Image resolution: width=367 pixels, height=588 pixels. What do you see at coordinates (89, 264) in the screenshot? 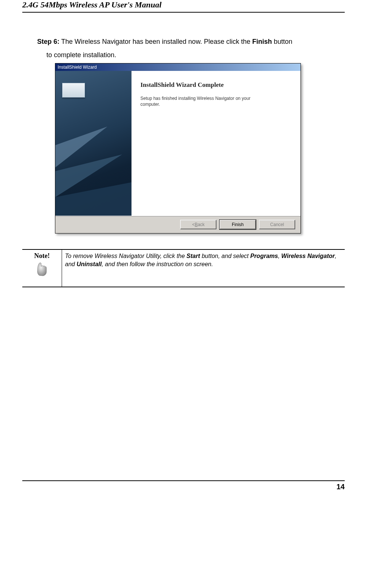
I see `note-uninstall-bold: Uninstall` at bounding box center [89, 264].